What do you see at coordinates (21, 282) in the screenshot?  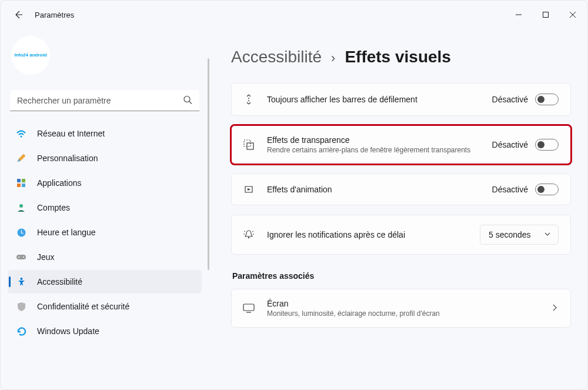 I see `accessibility-icon` at bounding box center [21, 282].